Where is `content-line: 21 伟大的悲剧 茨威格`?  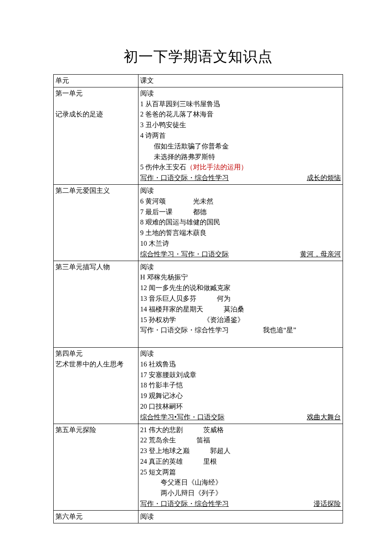
content-line: 21 伟大的悲剧 茨威格 is located at coordinates (182, 430).